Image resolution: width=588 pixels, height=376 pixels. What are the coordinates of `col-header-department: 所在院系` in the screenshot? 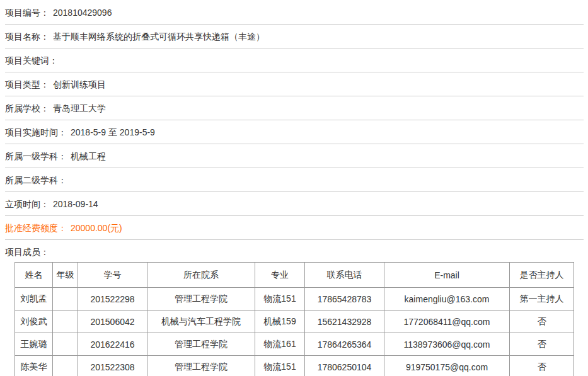 It's located at (202, 275).